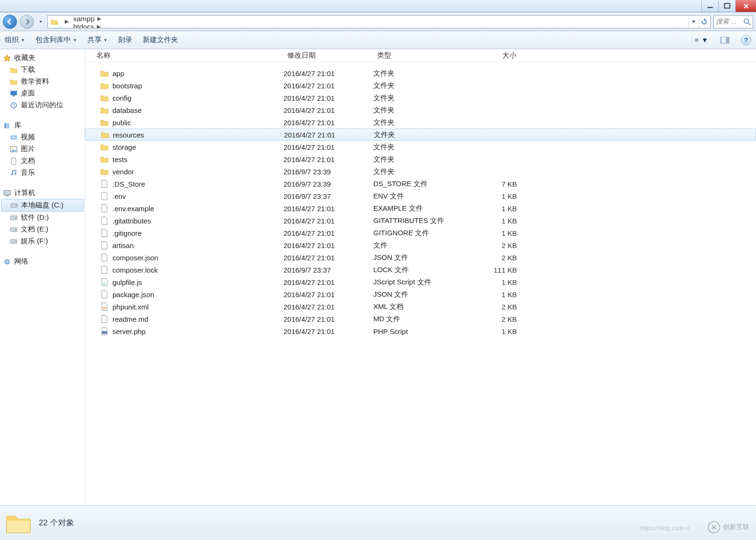  What do you see at coordinates (15, 40) in the screenshot?
I see `organize-button: 组织▼` at bounding box center [15, 40].